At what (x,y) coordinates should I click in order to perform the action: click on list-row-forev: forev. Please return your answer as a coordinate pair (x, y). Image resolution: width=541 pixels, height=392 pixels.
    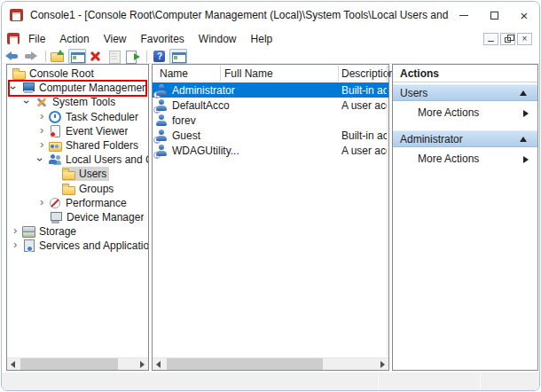
    Looking at the image, I should click on (270, 121).